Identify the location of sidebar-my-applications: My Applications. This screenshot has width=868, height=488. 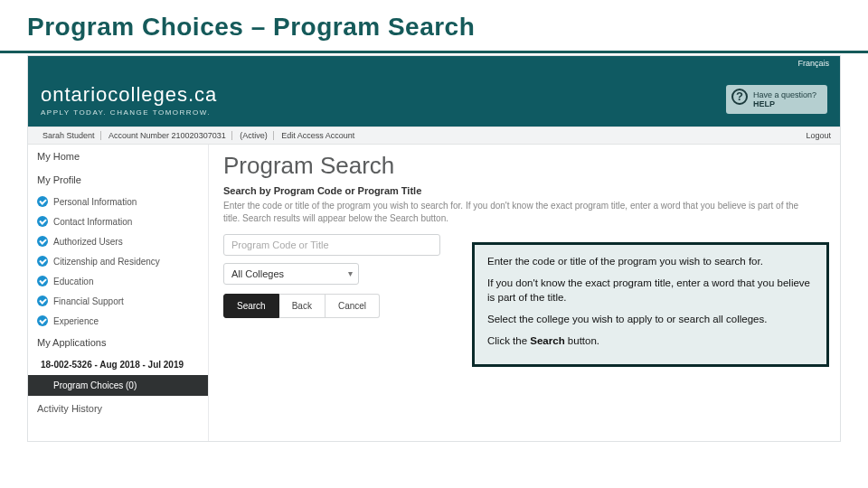
(118, 343).